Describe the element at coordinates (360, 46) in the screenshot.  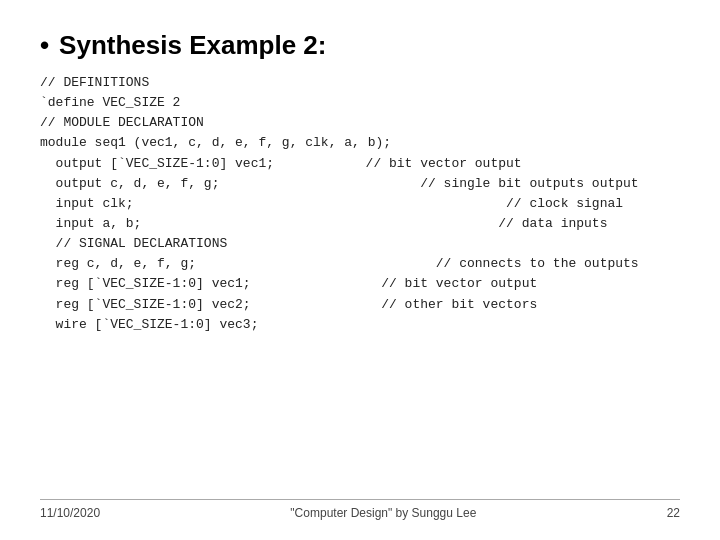
I see `slide-title: • Synthesis Example 2:` at that location.